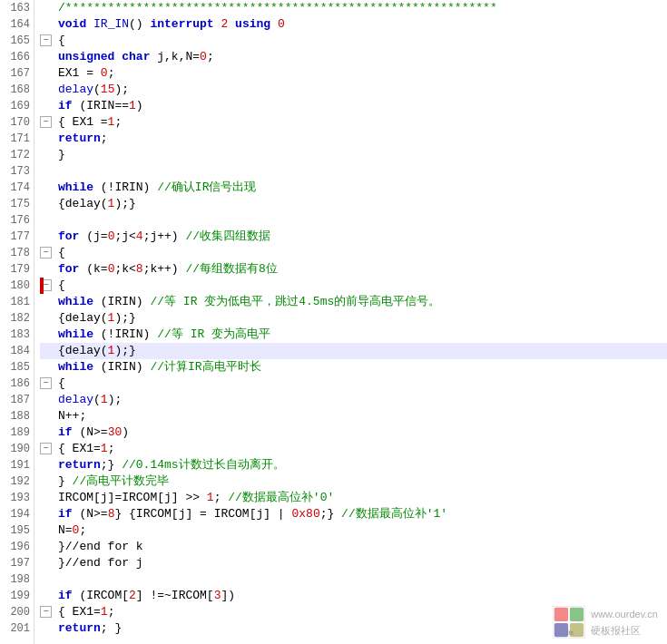 This screenshot has width=667, height=644. Describe the element at coordinates (16, 302) in the screenshot. I see `line-number: 181` at that location.